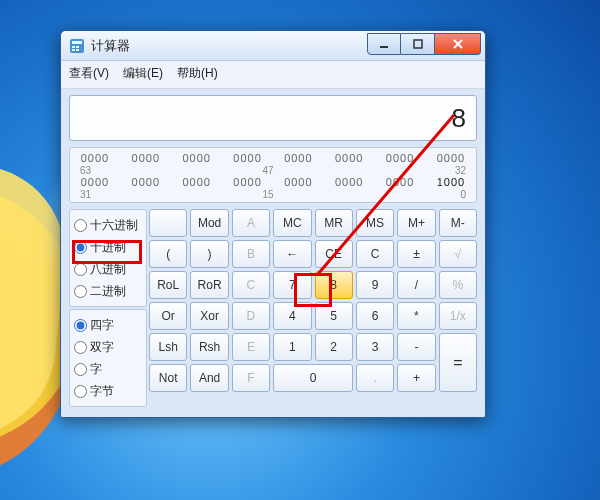  I want to click on menu-bar: 查看(V) 编辑(E) 帮助(H), so click(273, 75).